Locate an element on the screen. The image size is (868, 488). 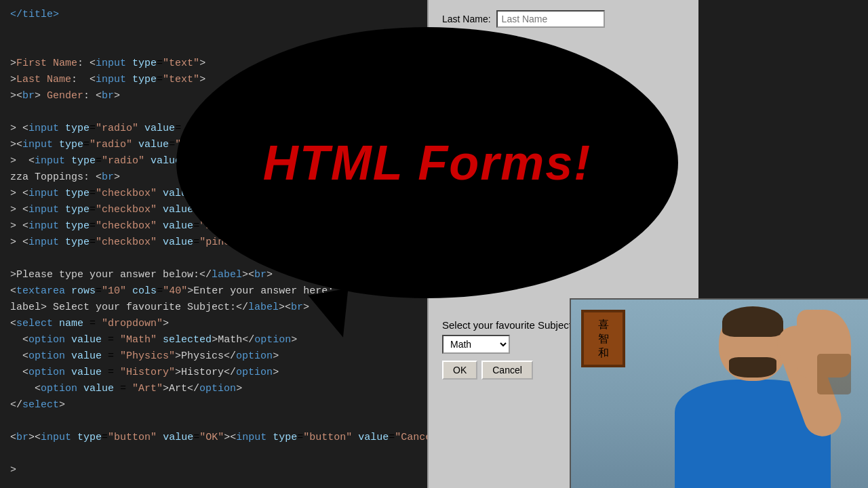
bubble-text: HTML Forms! is located at coordinates (427, 163).